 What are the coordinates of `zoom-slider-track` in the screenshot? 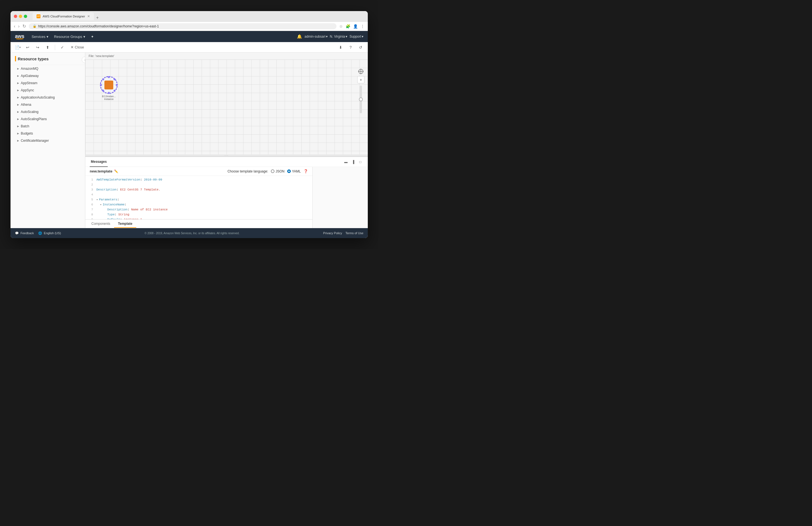 It's located at (361, 100).